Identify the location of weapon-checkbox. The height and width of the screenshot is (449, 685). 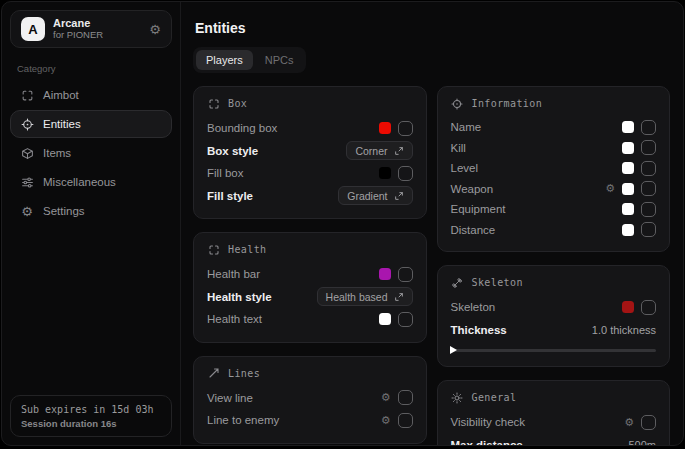
(648, 188).